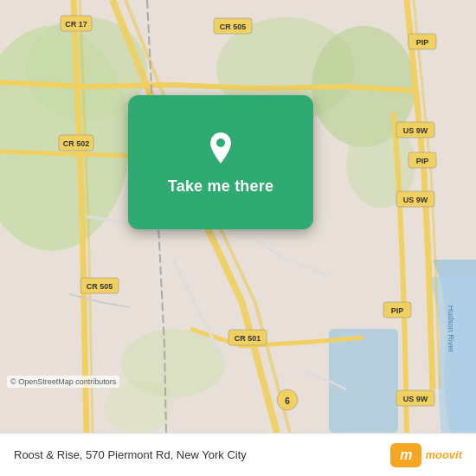 Image resolution: width=476 pixels, height=476 pixels. I want to click on moovit-logo: m moovit, so click(426, 455).